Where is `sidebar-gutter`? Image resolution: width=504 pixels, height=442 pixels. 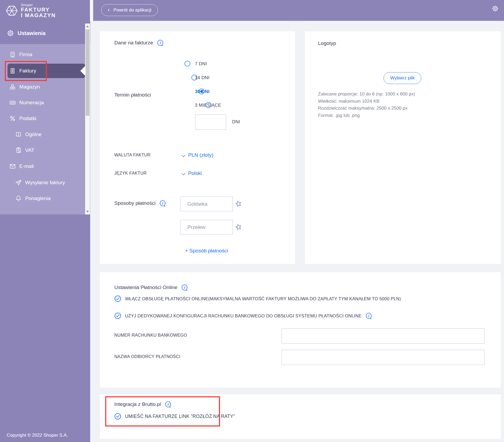
sidebar-gutter is located at coordinates (92, 10).